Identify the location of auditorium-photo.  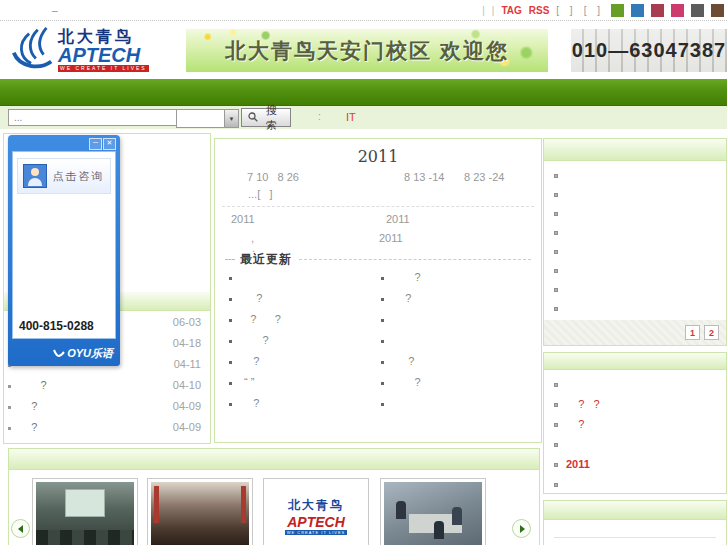
(200, 514).